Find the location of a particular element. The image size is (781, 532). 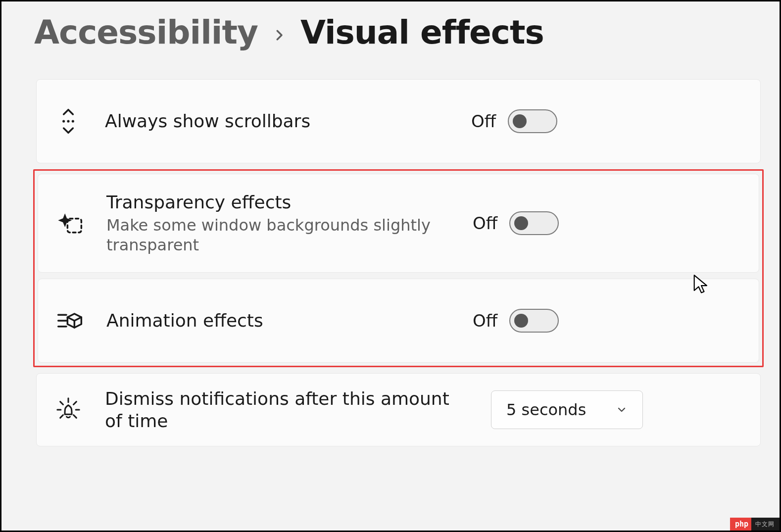

toggle-animation is located at coordinates (534, 321).